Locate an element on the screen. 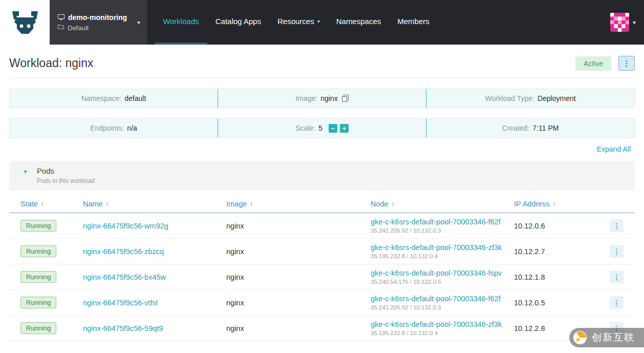  scale-label: Scale: is located at coordinates (305, 128).